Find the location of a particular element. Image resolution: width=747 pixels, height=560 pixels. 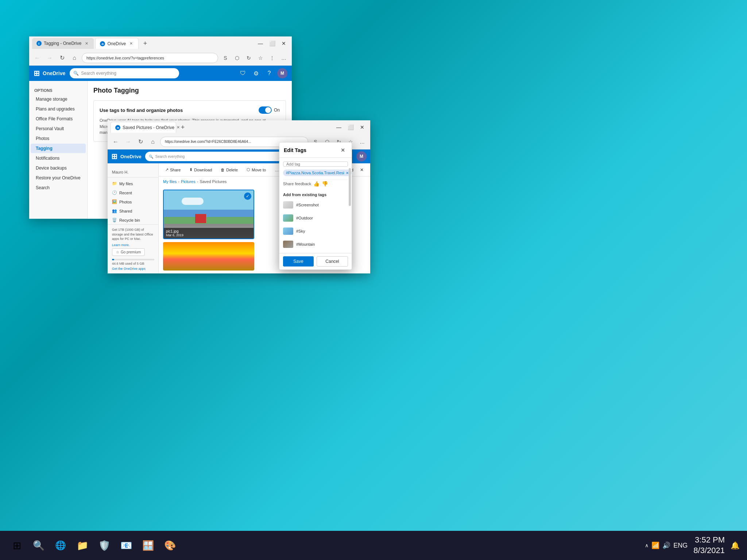

taskbar-edge-btn: 🌐 is located at coordinates (61, 545).